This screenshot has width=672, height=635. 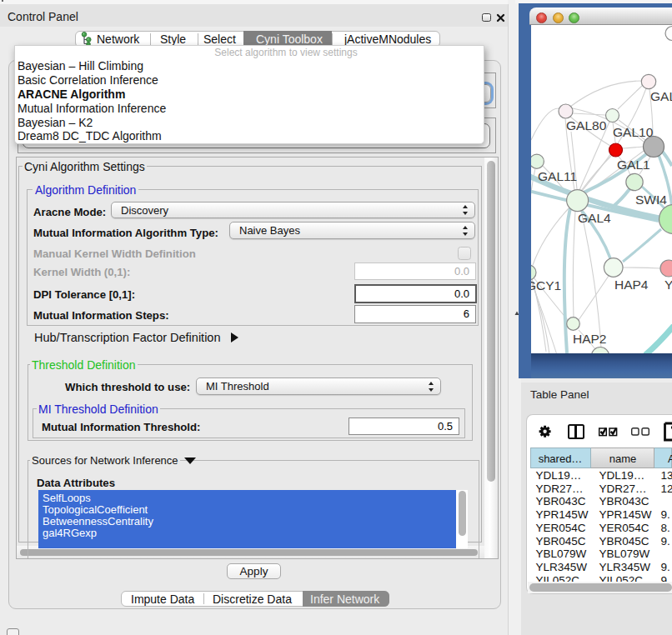 What do you see at coordinates (634, 132) in the screenshot?
I see `svg-text: GAL10` at bounding box center [634, 132].